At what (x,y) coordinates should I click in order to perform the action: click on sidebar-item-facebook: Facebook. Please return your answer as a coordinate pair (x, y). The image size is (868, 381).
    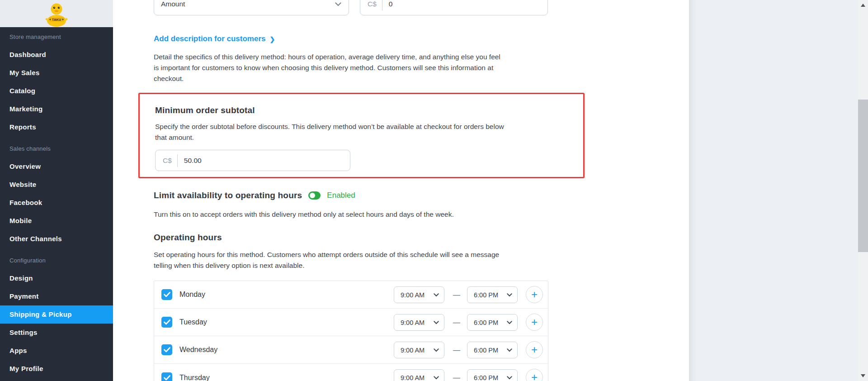
    Looking at the image, I should click on (57, 203).